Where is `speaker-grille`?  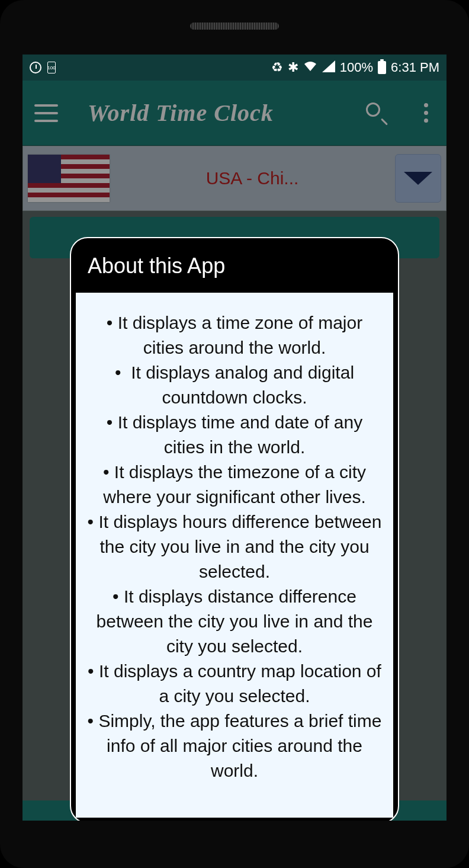
speaker-grille is located at coordinates (234, 26).